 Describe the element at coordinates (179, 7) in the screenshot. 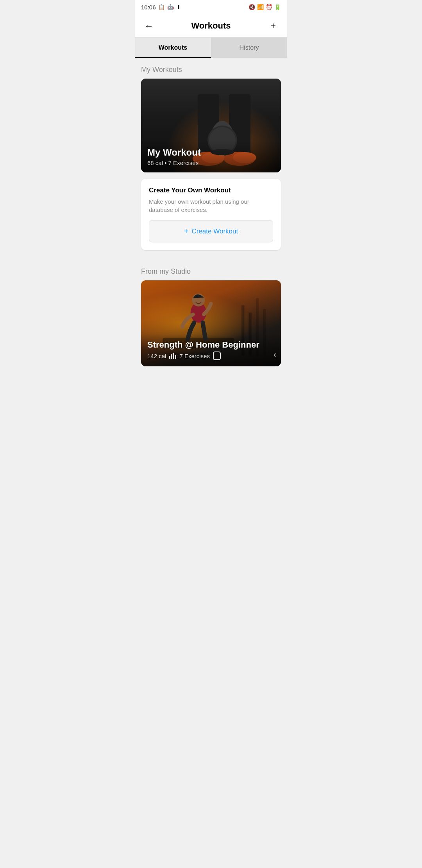

I see `download-icon: ⬇` at that location.